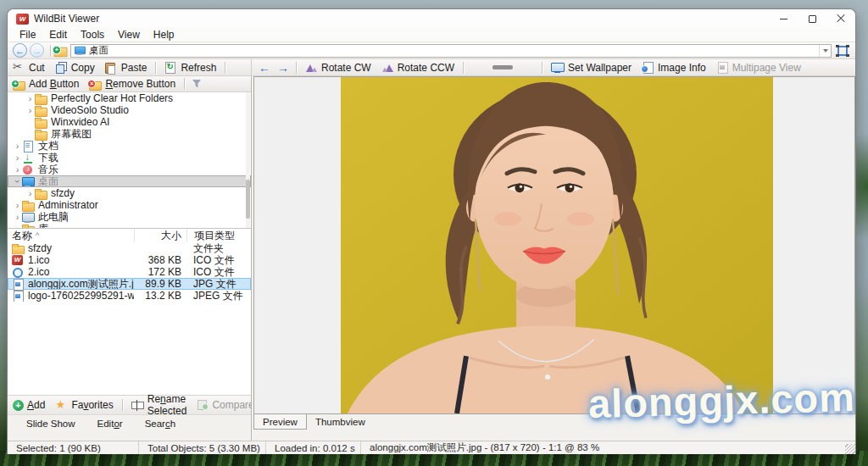  Describe the element at coordinates (46, 84) in the screenshot. I see `add-button-button: Add Button` at that location.